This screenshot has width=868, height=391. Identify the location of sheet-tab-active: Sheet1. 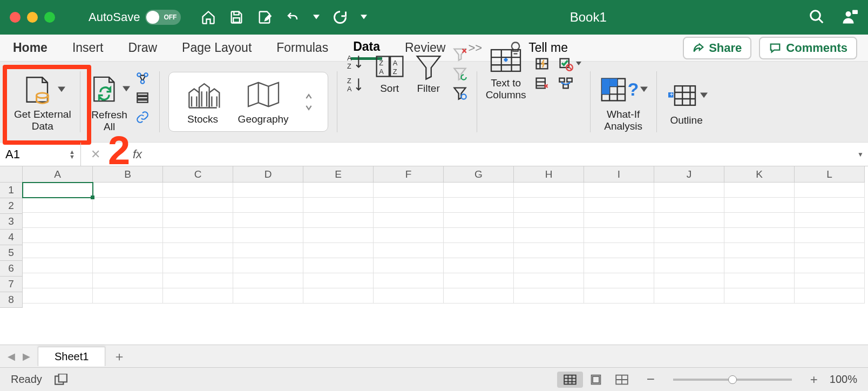
(71, 356).